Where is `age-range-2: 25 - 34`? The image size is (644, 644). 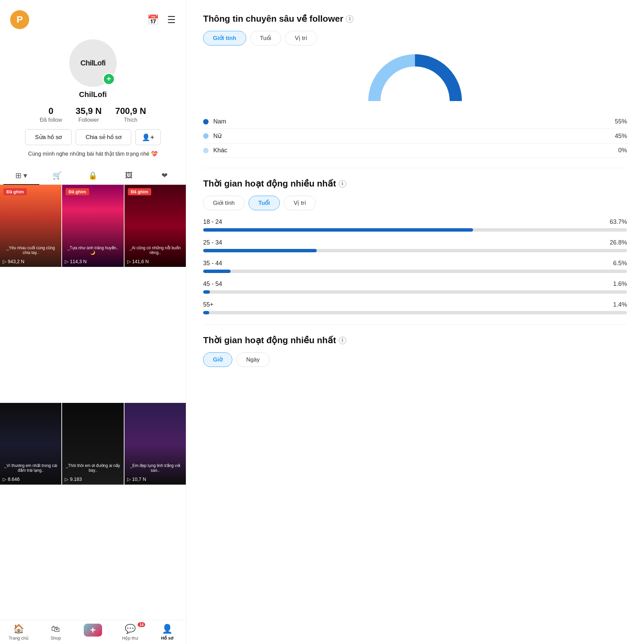
age-range-2: 25 - 34 is located at coordinates (213, 243).